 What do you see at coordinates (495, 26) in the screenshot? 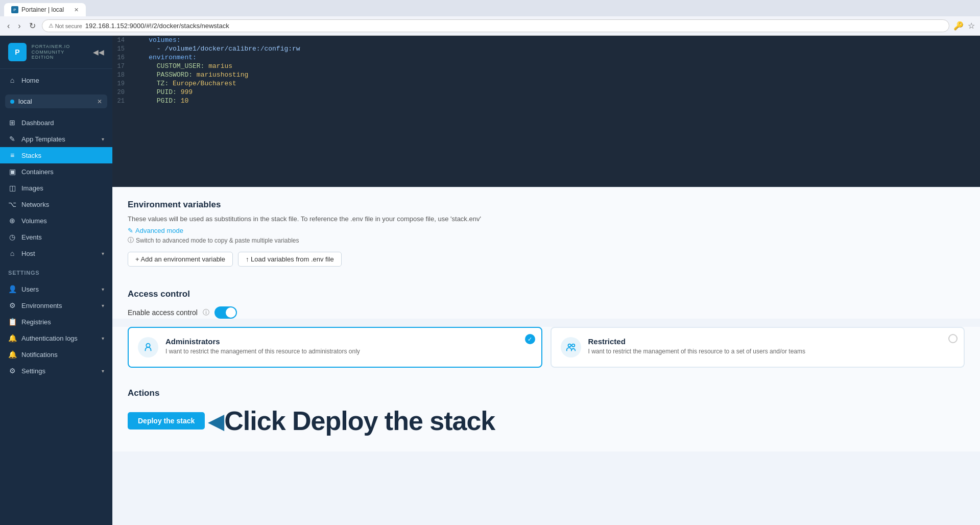
I see `address-bar: ⚠ Not secure 192.168.1.152:9000/#!/2/doc…` at bounding box center [495, 26].